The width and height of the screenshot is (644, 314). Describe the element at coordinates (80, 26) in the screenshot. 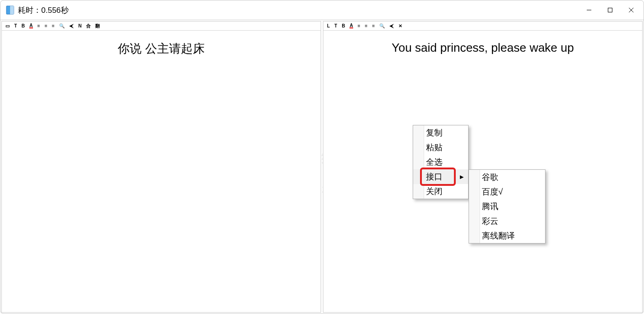

I see `tb-n-icon: N` at that location.